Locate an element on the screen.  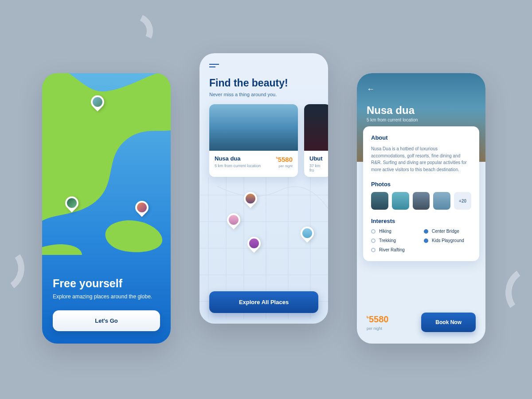
about-heading: About is located at coordinates (421, 137).